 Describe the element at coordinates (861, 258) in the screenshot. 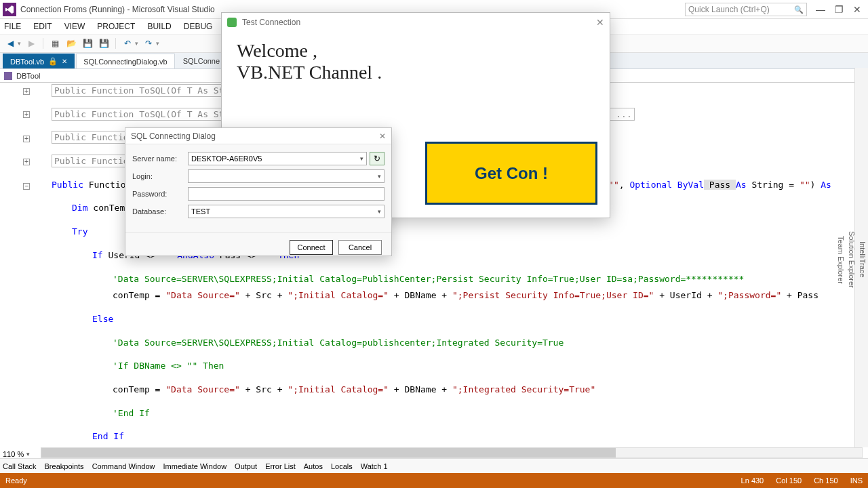

I see `right-rail: IntelliTrace Solution Explorer Team Expl…` at that location.